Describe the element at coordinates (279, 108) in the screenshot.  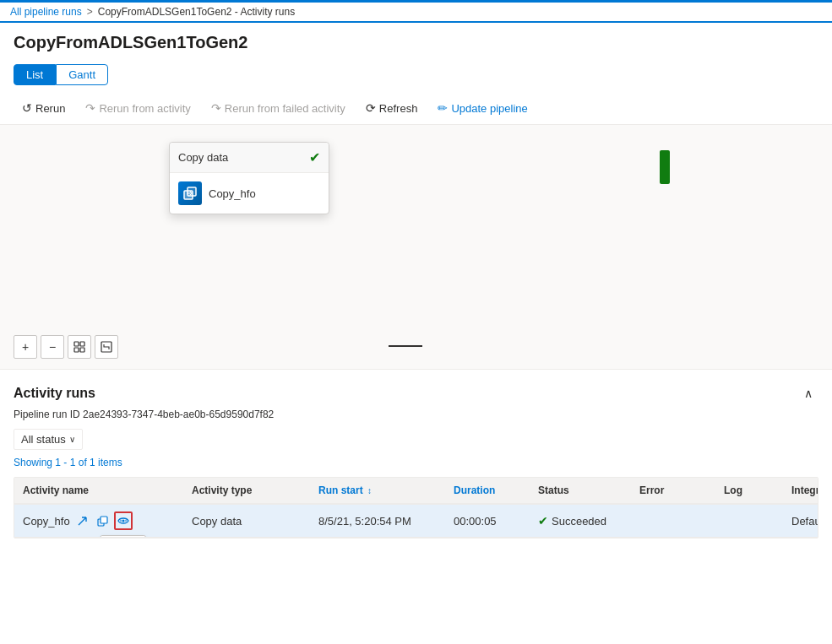
I see `rerun-failed-button: ↷ Rerun from failed activity` at that location.